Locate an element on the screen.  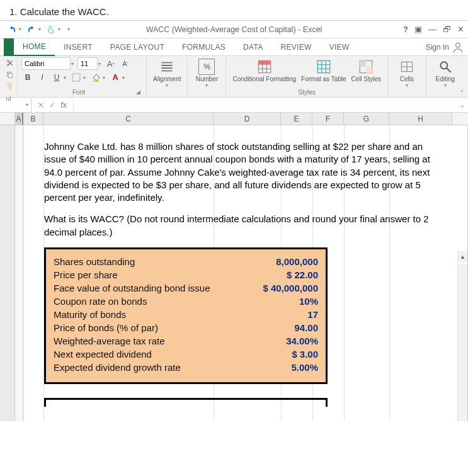
editing-button: Editing ▾ is located at coordinates (445, 73).